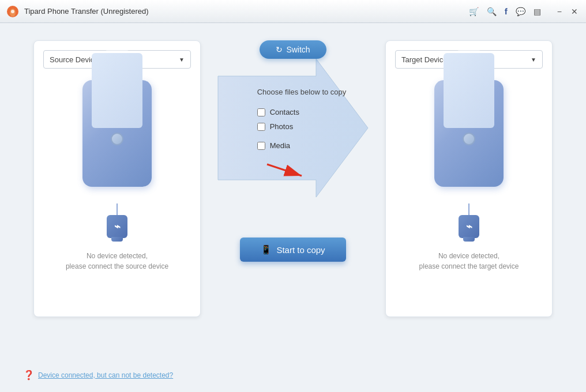 The width and height of the screenshot is (586, 392). I want to click on source-phone-illustration, so click(117, 138).